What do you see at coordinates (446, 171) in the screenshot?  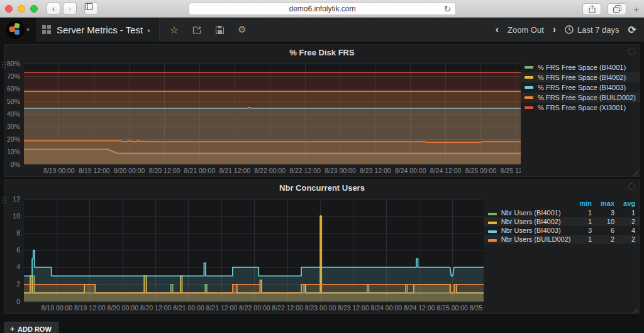 I see `svg-text: 8/24 12:00` at bounding box center [446, 171].